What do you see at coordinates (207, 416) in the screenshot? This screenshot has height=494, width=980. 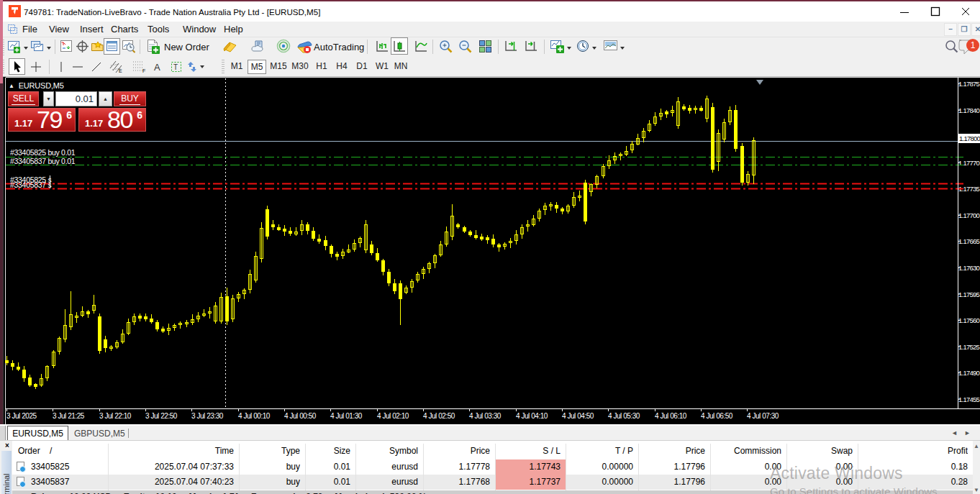 I see `svg-text: 3 Jul 23:30` at bounding box center [207, 416].